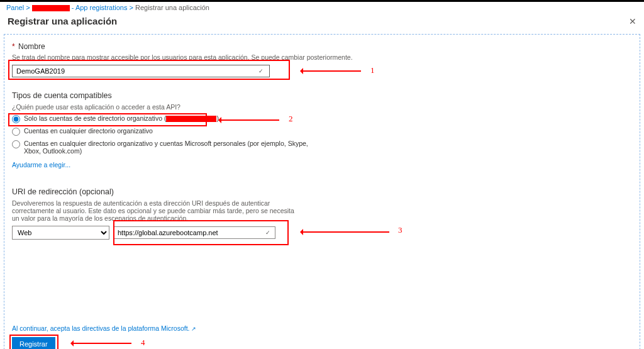 This screenshot has width=644, height=349. Describe the element at coordinates (157, 211) in the screenshot. I see `redirect-help: Devolveremos la respuesta de autenticaci…` at that location.